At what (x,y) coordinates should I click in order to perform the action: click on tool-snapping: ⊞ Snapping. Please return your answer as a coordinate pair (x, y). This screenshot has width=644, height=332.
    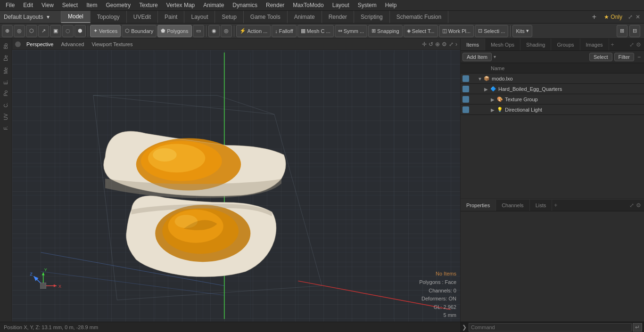
    Looking at the image, I should click on (386, 31).